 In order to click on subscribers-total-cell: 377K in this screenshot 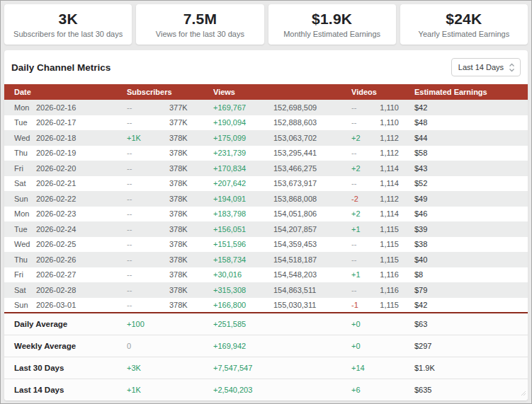, I will do `click(189, 123)`.